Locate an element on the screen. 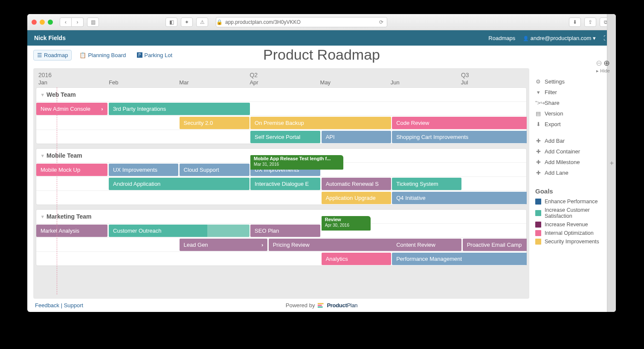  goal-legend-item: Internal Optimization is located at coordinates (572, 233).